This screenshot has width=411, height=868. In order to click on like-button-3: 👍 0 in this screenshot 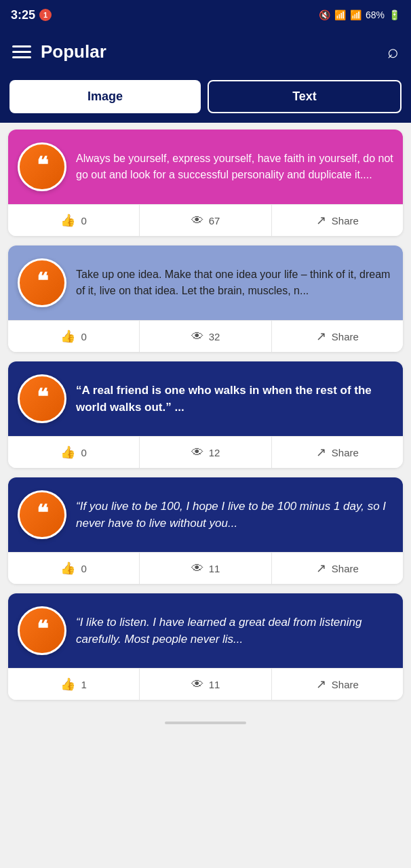, I will do `click(73, 452)`.